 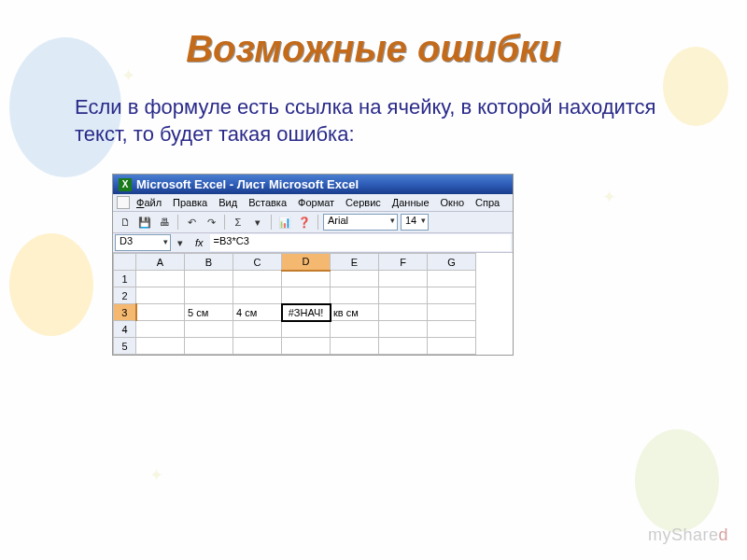 I want to click on font-size-select: 14, so click(x=415, y=222).